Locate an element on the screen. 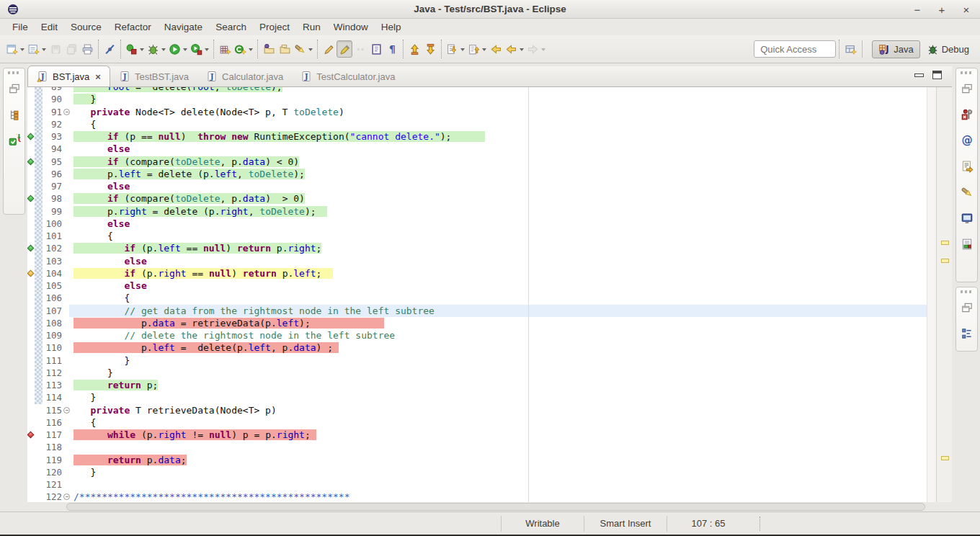 The image size is (980, 536). code-line: 103 else is located at coordinates (477, 261).